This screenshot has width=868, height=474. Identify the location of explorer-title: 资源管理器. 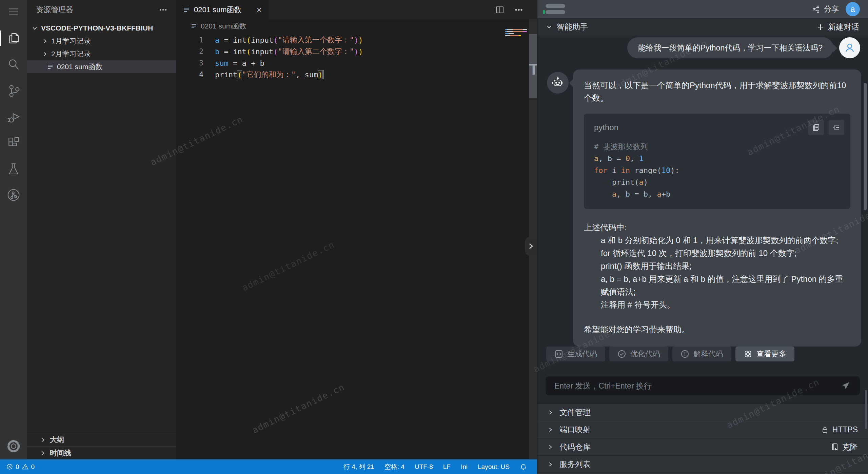
(55, 10).